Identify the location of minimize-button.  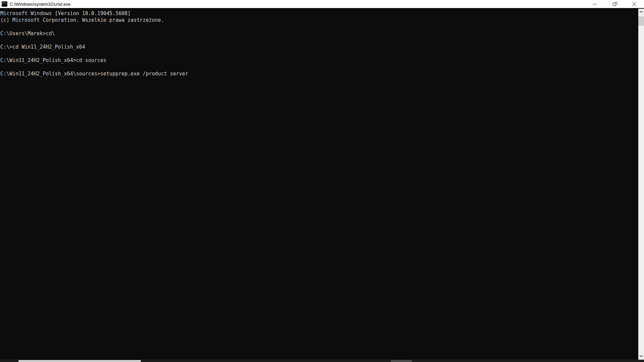
(594, 4).